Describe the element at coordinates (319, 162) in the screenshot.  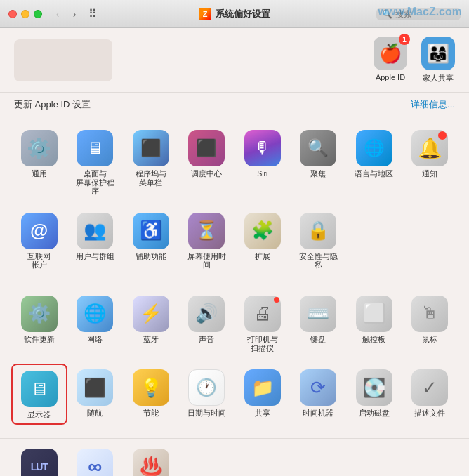
I see `icon-item-focus: 🔍 聚焦` at that location.